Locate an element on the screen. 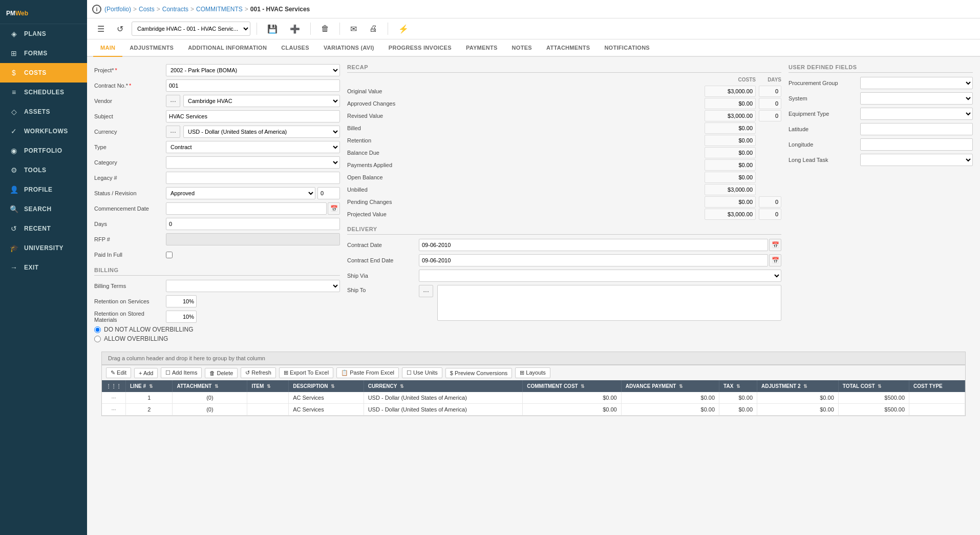 The width and height of the screenshot is (980, 535). col-tax: TAX ⇅ is located at coordinates (738, 386).